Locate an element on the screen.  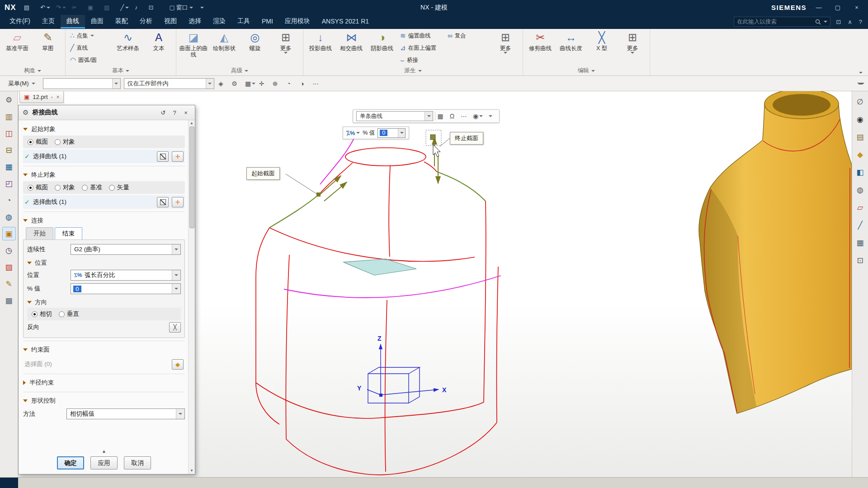
studio-spline-button: ∿ 艺术样条 is located at coordinates (128, 48).